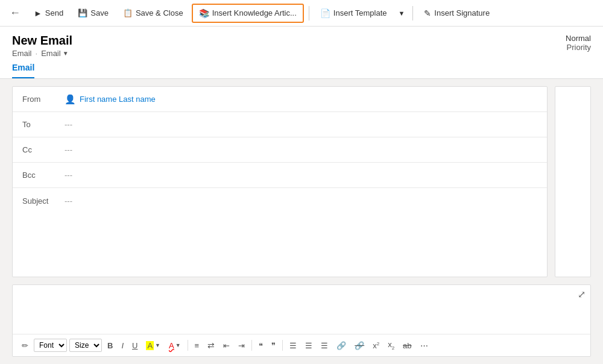  Describe the element at coordinates (25, 346) in the screenshot. I see `eraser-icon: ✏` at that location.